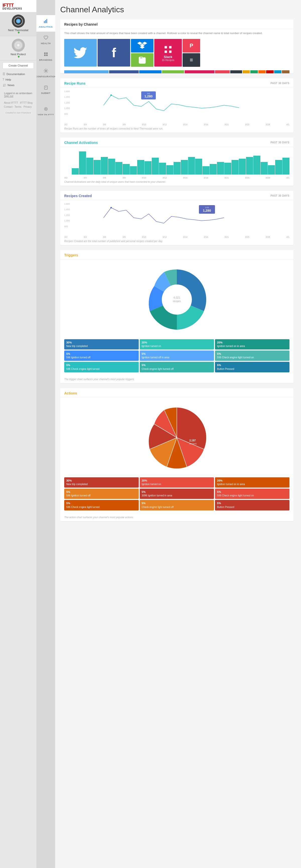  What do you see at coordinates (177, 455) in the screenshot?
I see `actions-card: Actions 2,197` at bounding box center [177, 455].